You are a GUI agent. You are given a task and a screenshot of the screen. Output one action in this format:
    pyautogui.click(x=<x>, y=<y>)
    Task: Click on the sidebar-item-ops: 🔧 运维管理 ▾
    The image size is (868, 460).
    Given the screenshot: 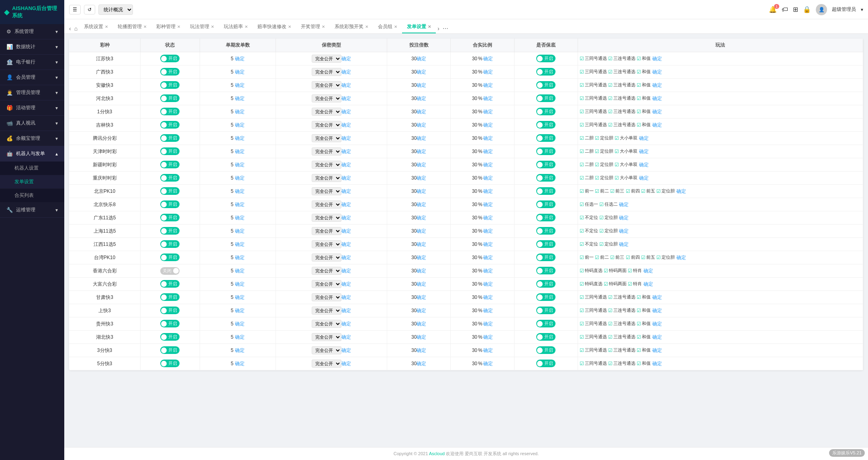 What is the action you would take?
    pyautogui.click(x=32, y=210)
    